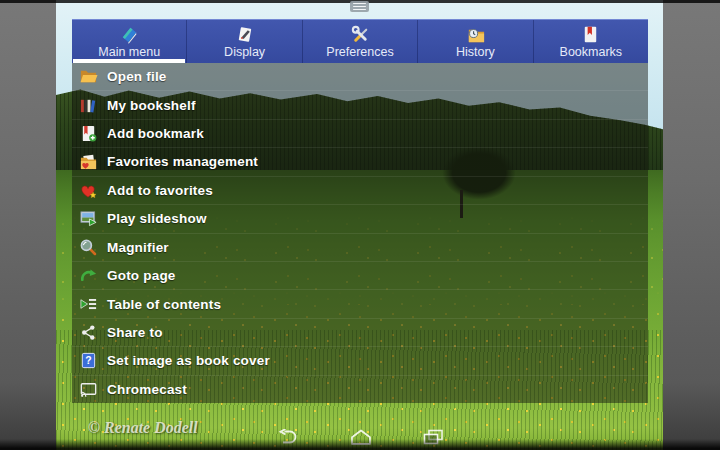 This screenshot has height=450, width=720. What do you see at coordinates (474, 42) in the screenshot?
I see `tab-history: History` at bounding box center [474, 42].